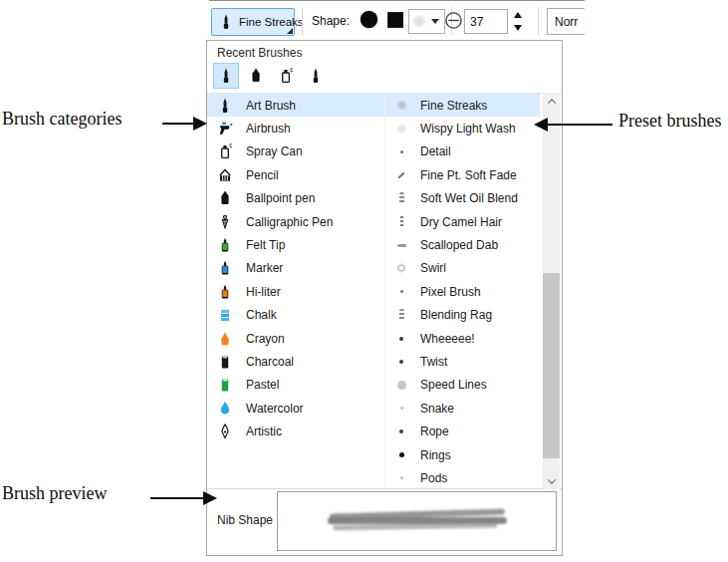 This screenshot has width=728, height=562. What do you see at coordinates (462, 430) in the screenshot?
I see `preset-item: Rope` at bounding box center [462, 430].